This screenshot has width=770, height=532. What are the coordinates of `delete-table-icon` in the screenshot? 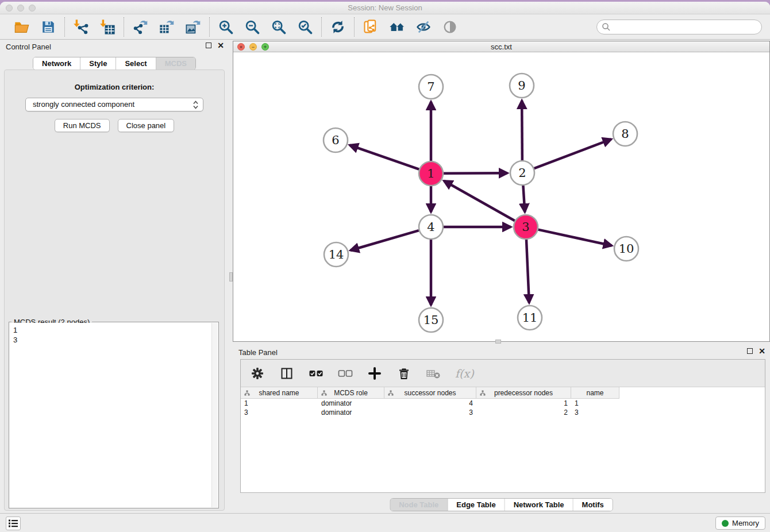 It's located at (433, 373).